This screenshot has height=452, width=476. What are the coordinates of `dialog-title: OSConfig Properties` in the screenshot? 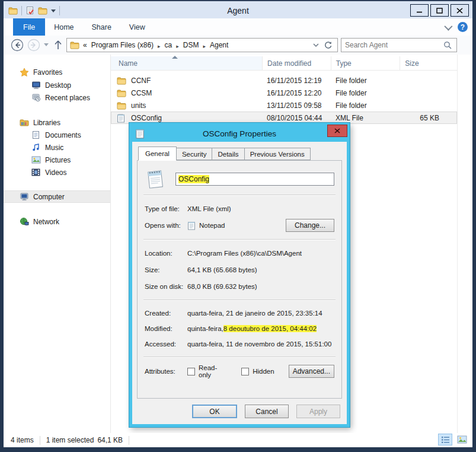 It's located at (239, 134).